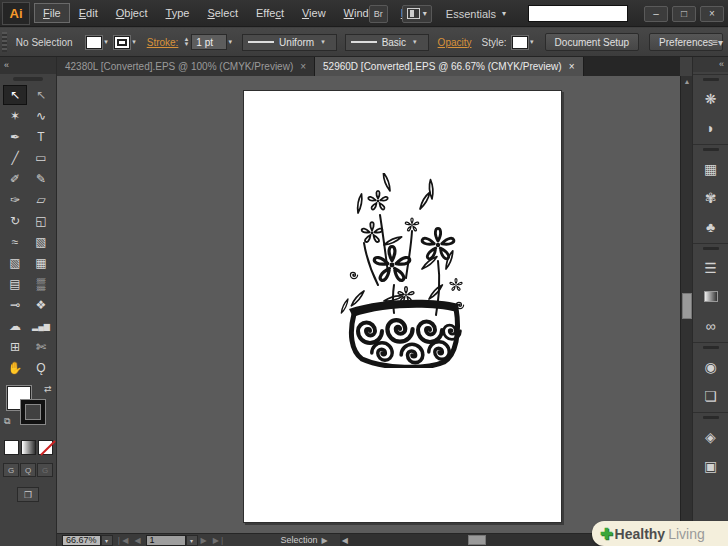 Image resolution: width=728 pixels, height=546 pixels. I want to click on blob-brush-tool-button: ✑, so click(15, 200).